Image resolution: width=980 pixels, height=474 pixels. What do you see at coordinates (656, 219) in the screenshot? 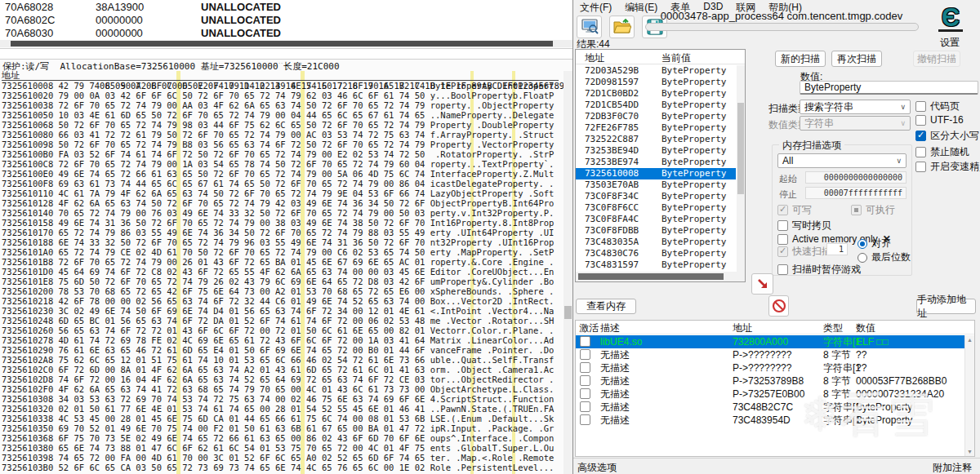
I see `result-row: 73C0F8FA4CByteProperty` at bounding box center [656, 219].